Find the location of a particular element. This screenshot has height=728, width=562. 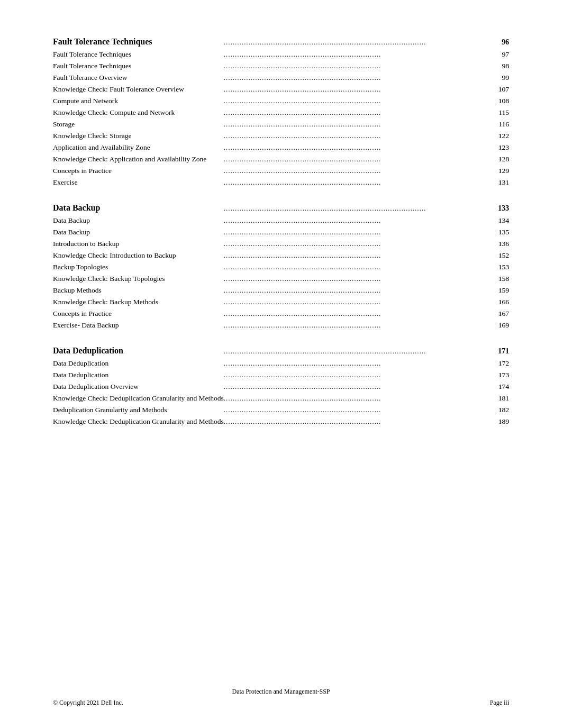

toc-section-row: Data Backup.............................… is located at coordinates (281, 206).